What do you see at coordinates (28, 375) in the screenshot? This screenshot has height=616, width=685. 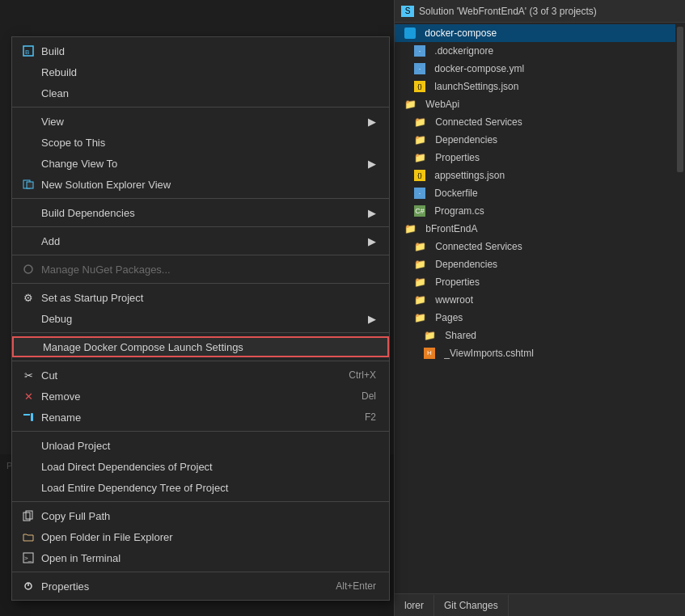 I see `cut-icon: ✂` at bounding box center [28, 375].